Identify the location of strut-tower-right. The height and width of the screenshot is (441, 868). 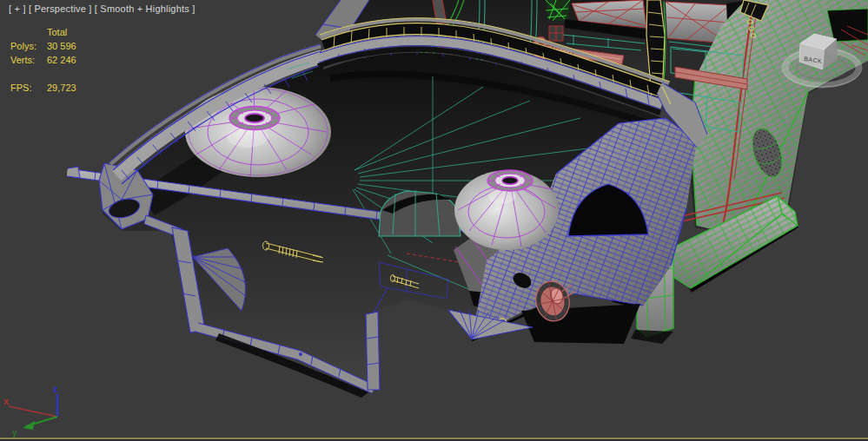
(507, 210).